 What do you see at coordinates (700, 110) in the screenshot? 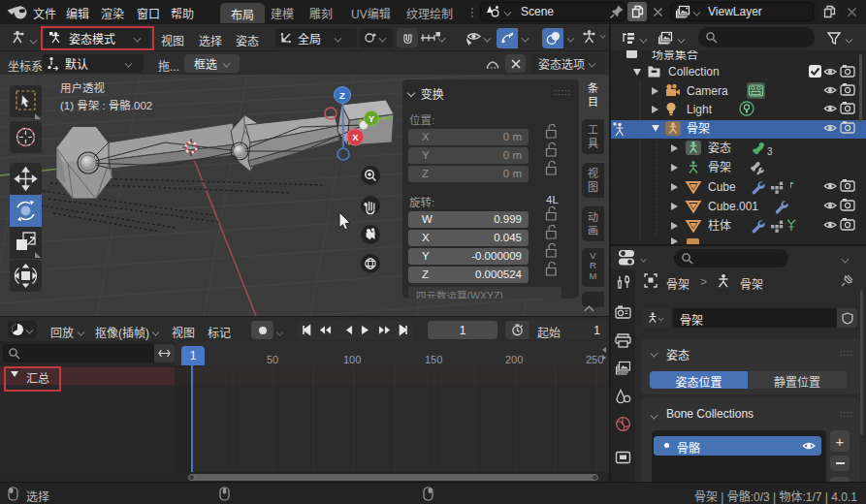
I see `svg-text: Light` at bounding box center [700, 110].